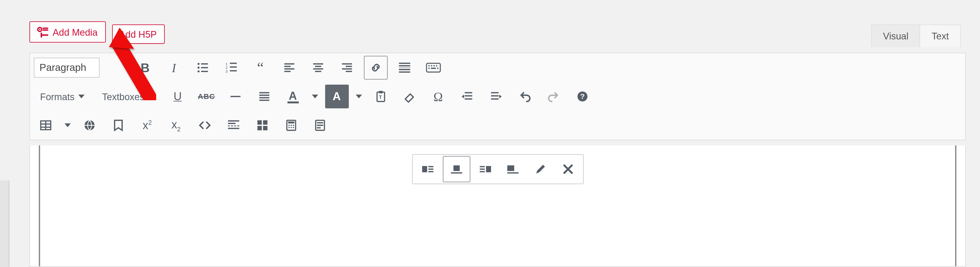 Image resolution: width=980 pixels, height=267 pixels. I want to click on strikethrough-button: ABC, so click(206, 97).